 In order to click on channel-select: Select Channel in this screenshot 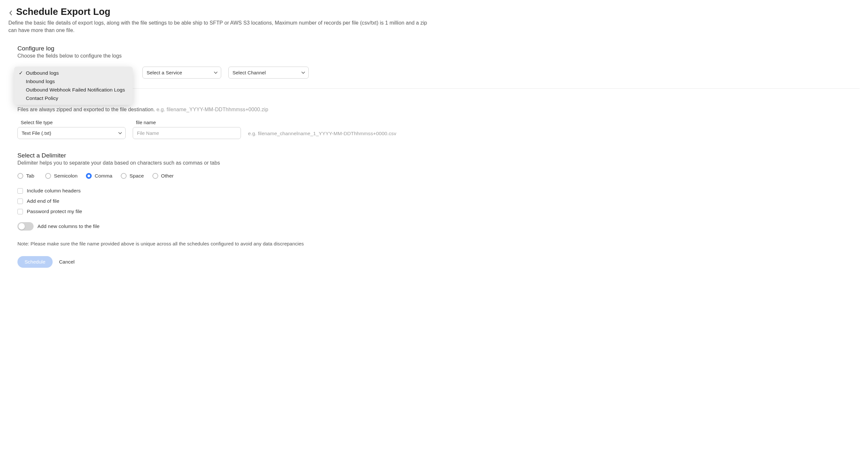, I will do `click(269, 73)`.